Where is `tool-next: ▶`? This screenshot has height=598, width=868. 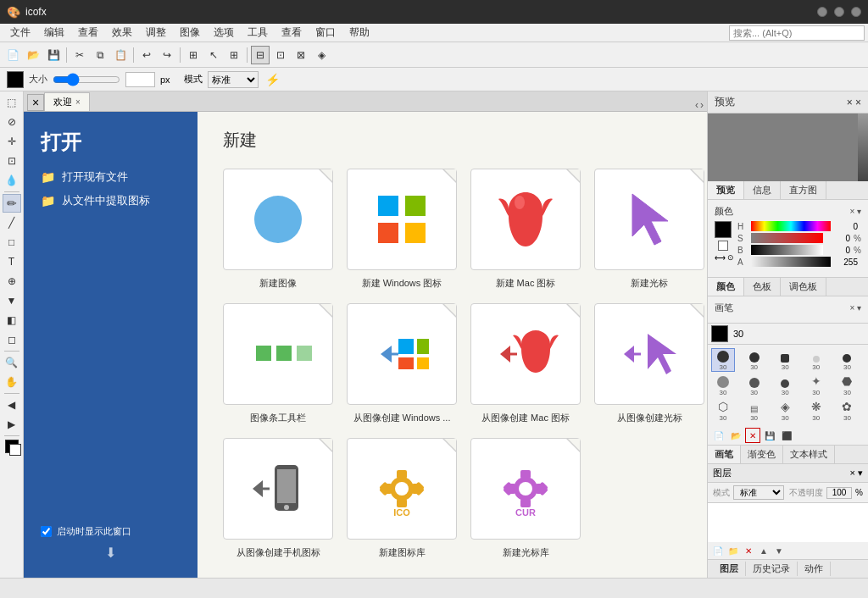
tool-next: ▶ is located at coordinates (12, 424).